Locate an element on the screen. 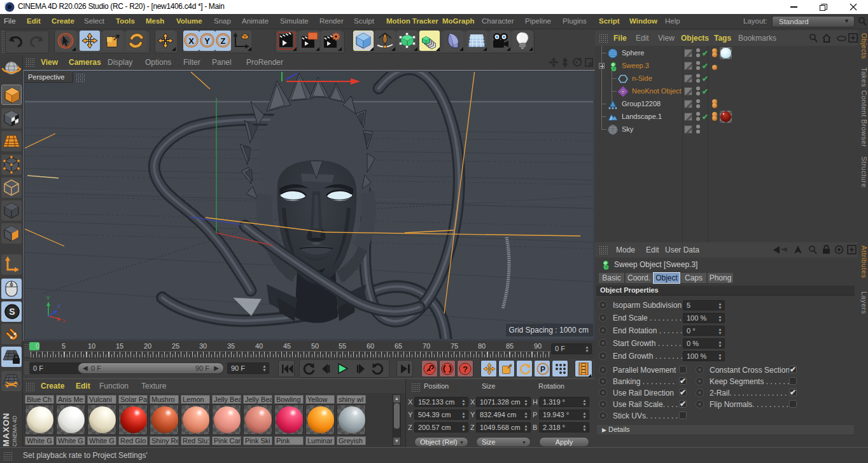  svg-text: 10 is located at coordinates (92, 346).